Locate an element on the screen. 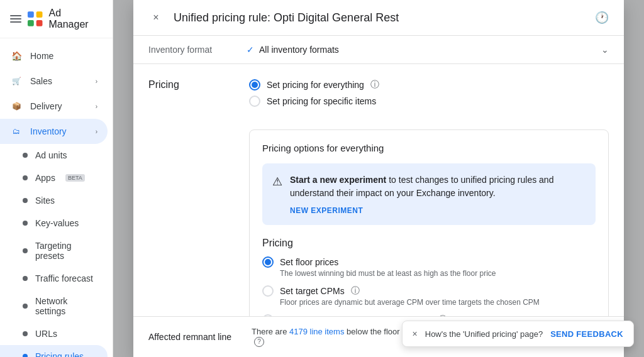 Image resolution: width=644 pixels, height=357 pixels. logo is located at coordinates (35, 19).